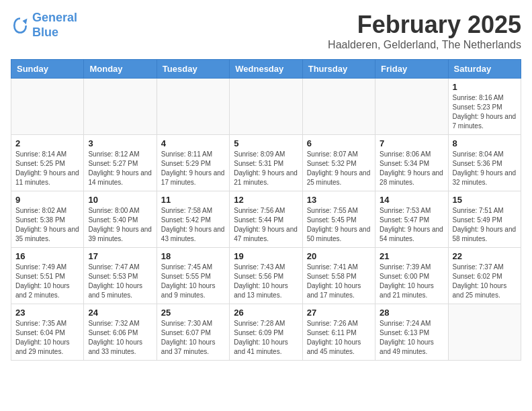 The height and width of the screenshot is (411, 532). Describe the element at coordinates (55, 17) in the screenshot. I see `logo-line1: General` at that location.